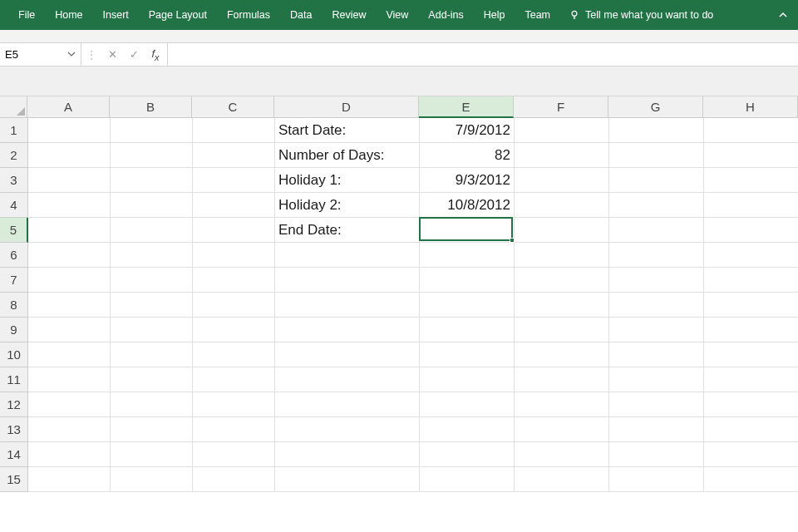  I want to click on cell-F12, so click(562, 405).